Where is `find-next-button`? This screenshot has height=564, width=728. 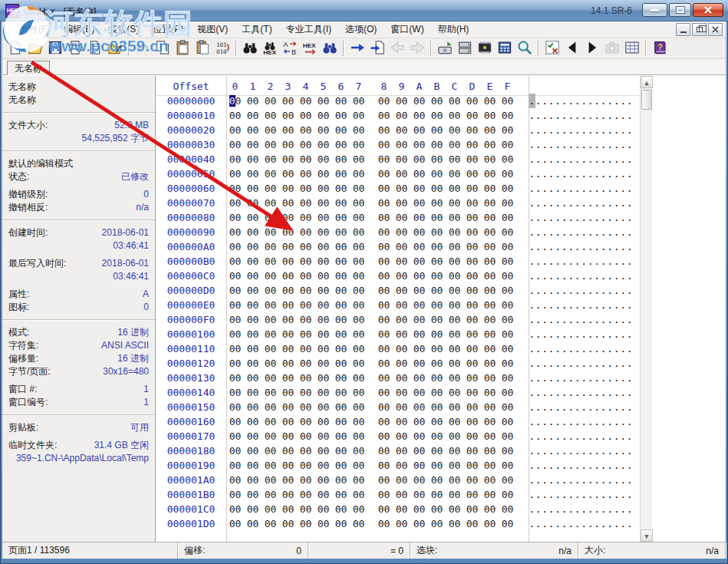 find-next-button is located at coordinates (330, 48).